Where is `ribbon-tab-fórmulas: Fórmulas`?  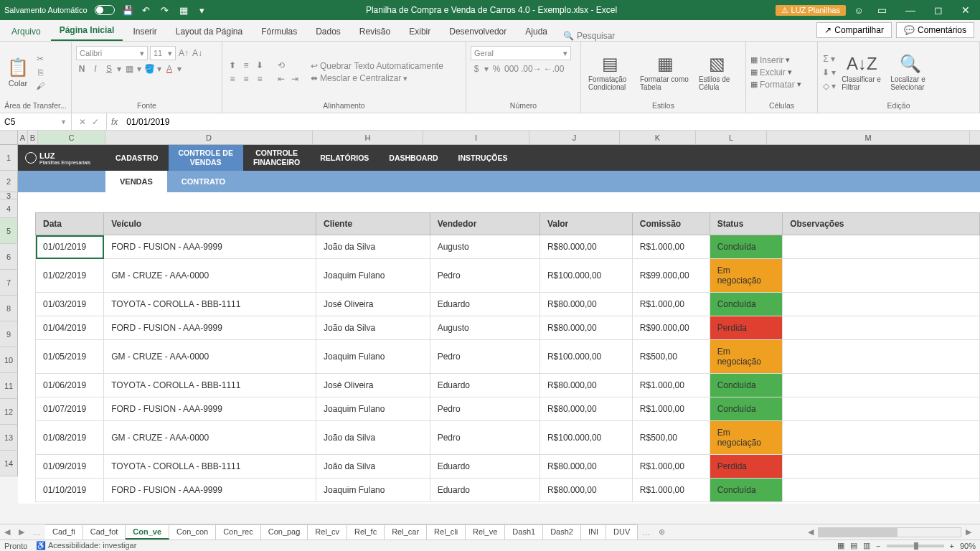 ribbon-tab-fórmulas: Fórmulas is located at coordinates (279, 32).